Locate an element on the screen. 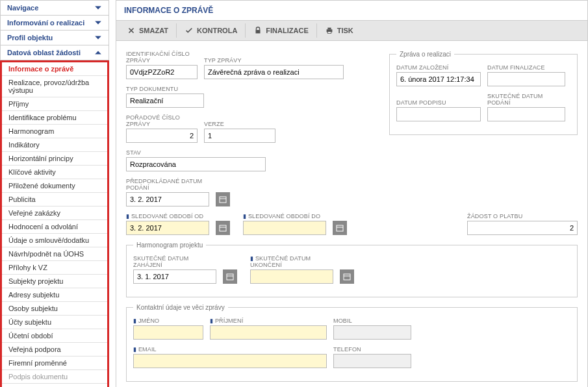  finalizace-label: DATUM FINALIZACE is located at coordinates (526, 68).